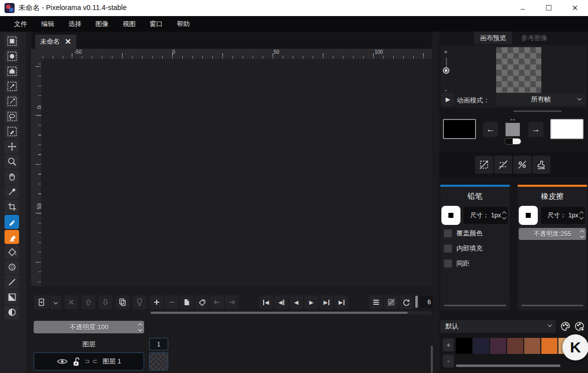 This screenshot has width=588, height=373. What do you see at coordinates (579, 326) in the screenshot?
I see `new-palette-button` at bounding box center [579, 326].